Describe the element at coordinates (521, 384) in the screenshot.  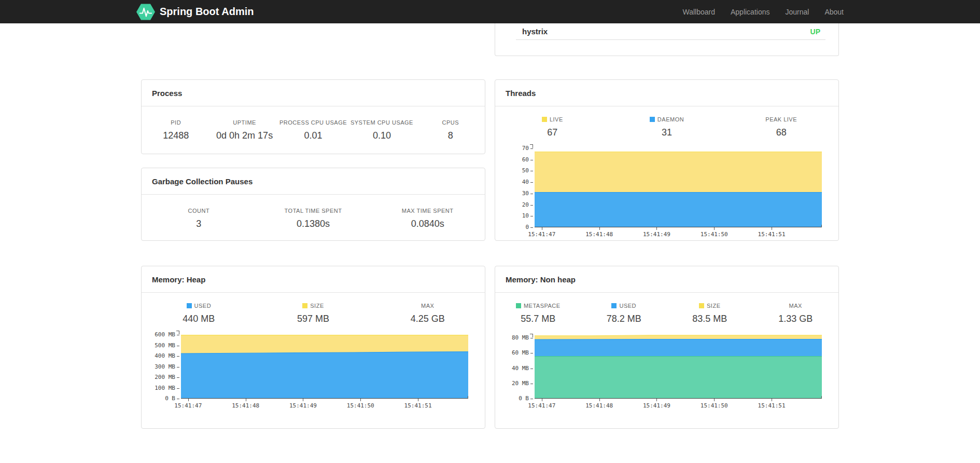
I see `y-axis-label: 20 MB` at that location.